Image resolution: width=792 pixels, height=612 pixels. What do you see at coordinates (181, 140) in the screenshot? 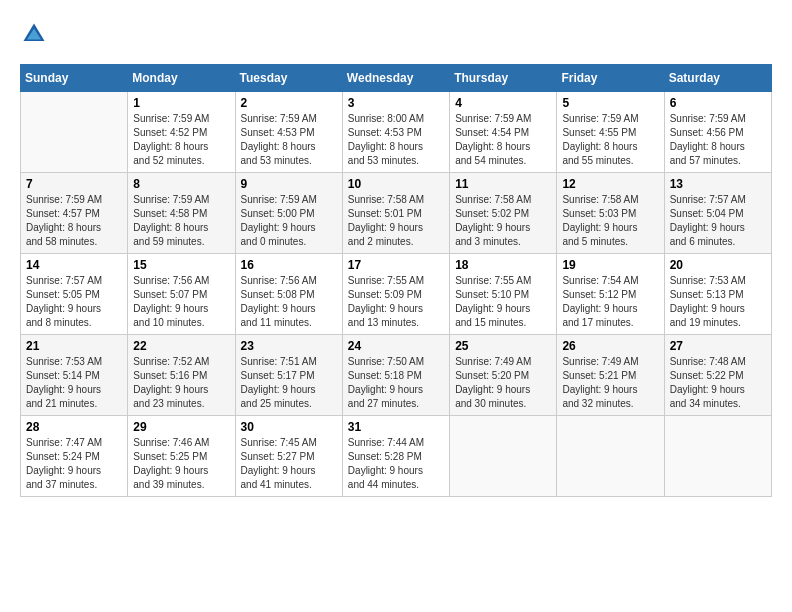
I see `sun-info: Sunrise: 7:59 AMSunset: 4:52 PMDaylight:…` at bounding box center [181, 140].